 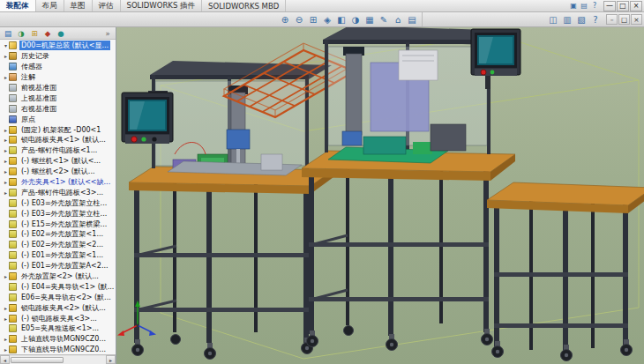 What do you see at coordinates (398, 19) in the screenshot?
I see `apply-scene-icon: ⌂` at bounding box center [398, 19].